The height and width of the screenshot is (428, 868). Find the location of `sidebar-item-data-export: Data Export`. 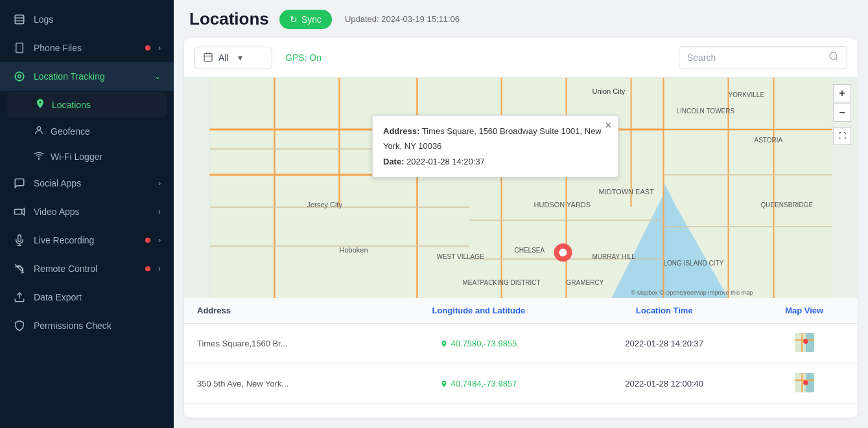

sidebar-item-data-export: Data Export is located at coordinates (87, 297).